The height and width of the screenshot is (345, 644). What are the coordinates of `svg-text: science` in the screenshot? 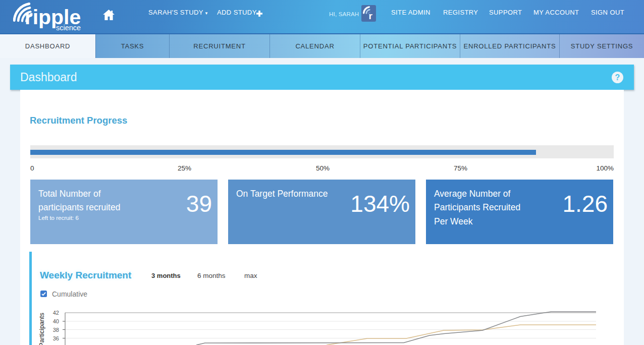 It's located at (69, 28).